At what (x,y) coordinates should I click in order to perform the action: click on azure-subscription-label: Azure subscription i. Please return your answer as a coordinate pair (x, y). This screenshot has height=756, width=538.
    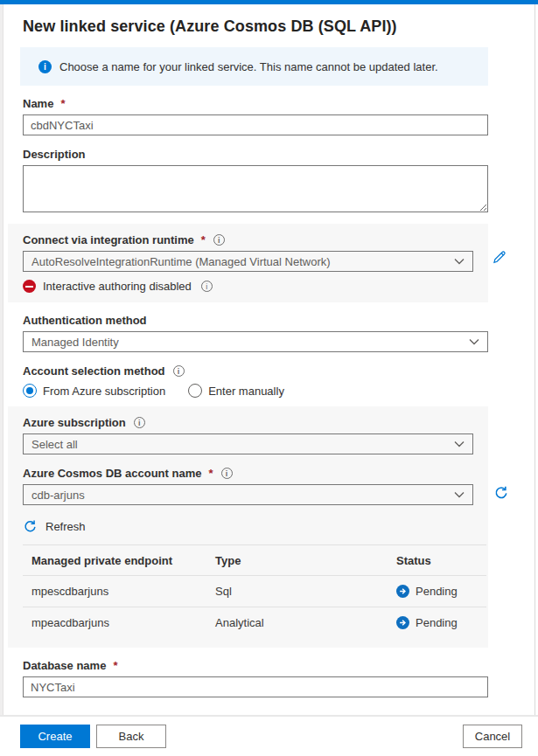
    Looking at the image, I should click on (248, 423).